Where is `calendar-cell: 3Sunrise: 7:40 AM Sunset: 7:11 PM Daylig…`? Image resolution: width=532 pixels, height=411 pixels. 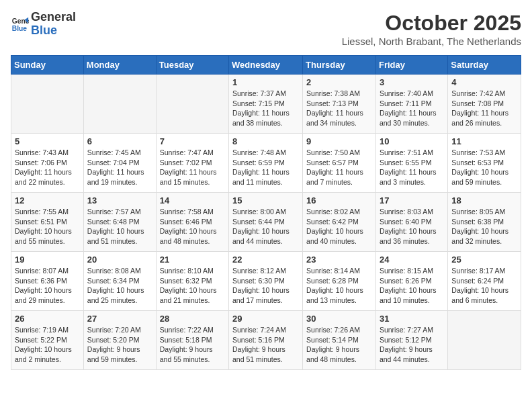
calendar-cell: 3Sunrise: 7:40 AM Sunset: 7:11 PM Daylig… is located at coordinates (411, 104).